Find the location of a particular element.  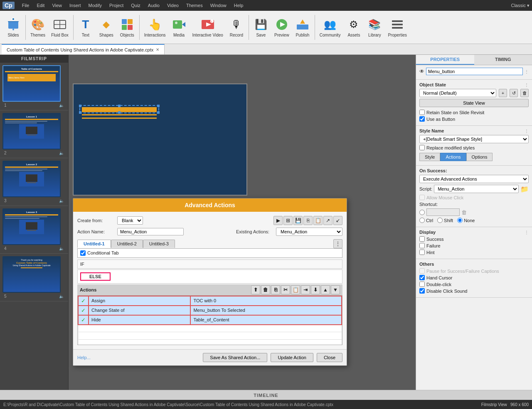

menu-themes: Themes is located at coordinates (195, 5).